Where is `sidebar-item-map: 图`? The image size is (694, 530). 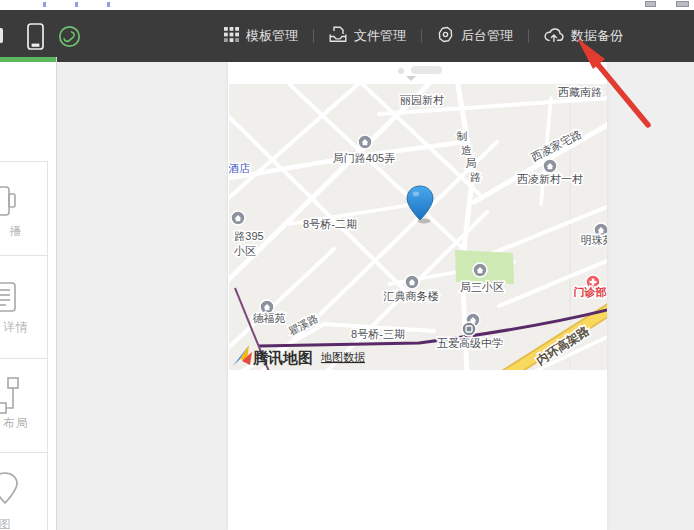
sidebar-item-map: 图 is located at coordinates (24, 491).